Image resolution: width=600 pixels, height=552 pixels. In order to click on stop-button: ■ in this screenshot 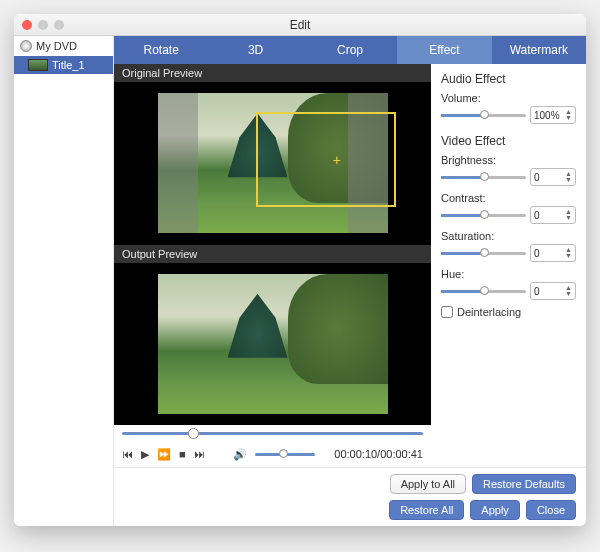, I will do `click(182, 454)`.